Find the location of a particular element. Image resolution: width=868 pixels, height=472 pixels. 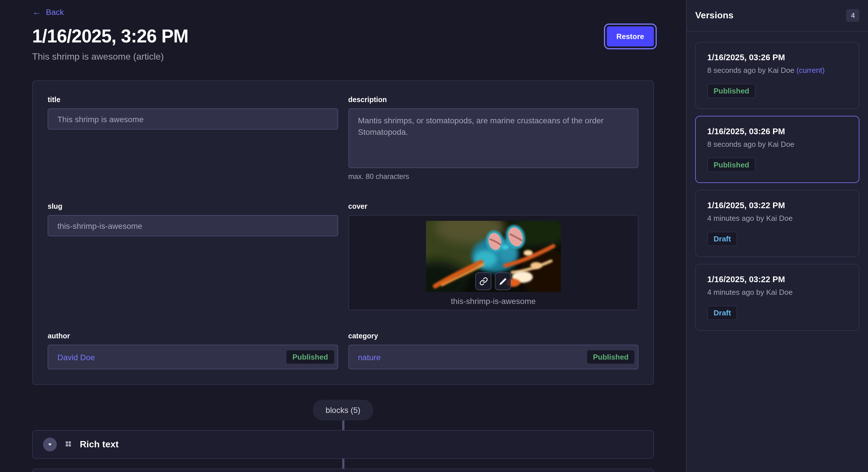

copy-link-button is located at coordinates (484, 281).